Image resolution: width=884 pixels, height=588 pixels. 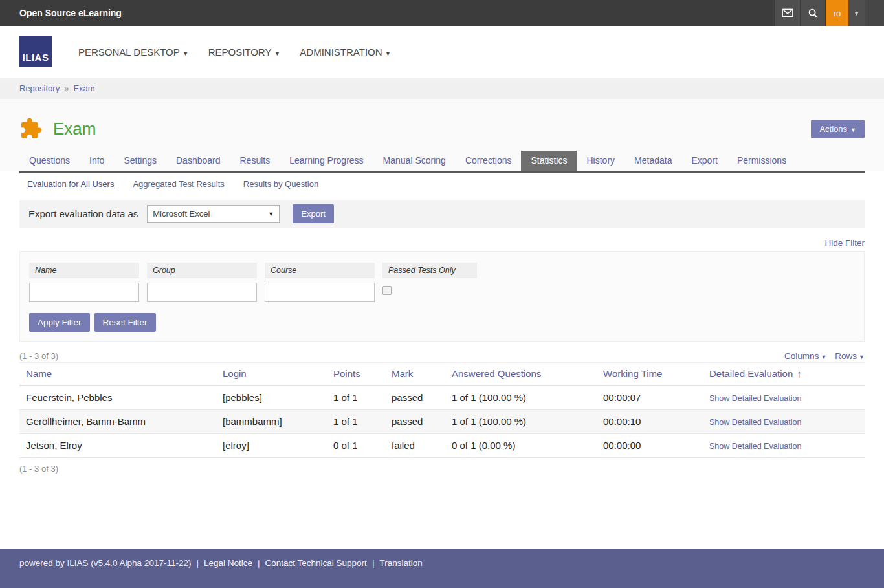 What do you see at coordinates (198, 160) in the screenshot?
I see `tab-dashboard: Dashboard` at bounding box center [198, 160].